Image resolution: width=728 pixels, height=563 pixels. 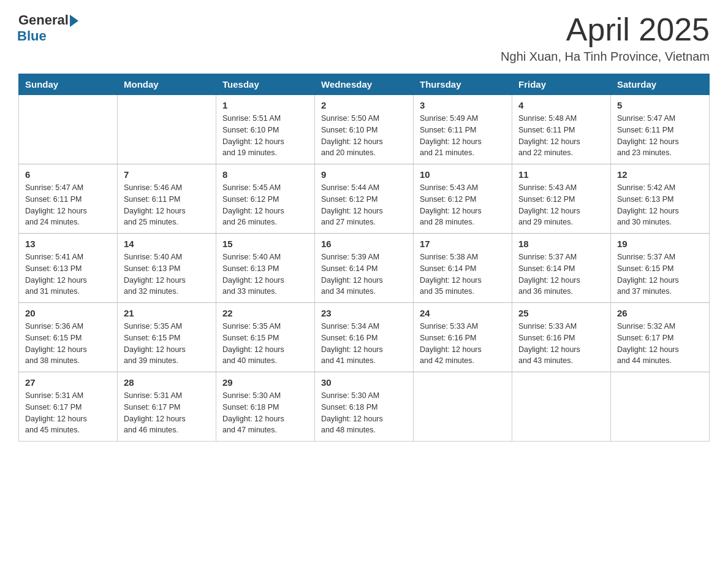 What do you see at coordinates (463, 130) in the screenshot?
I see `calendar-cell: 3Sunrise: 5:49 AMSunset: 6:11 PMDaylight…` at bounding box center [463, 130].